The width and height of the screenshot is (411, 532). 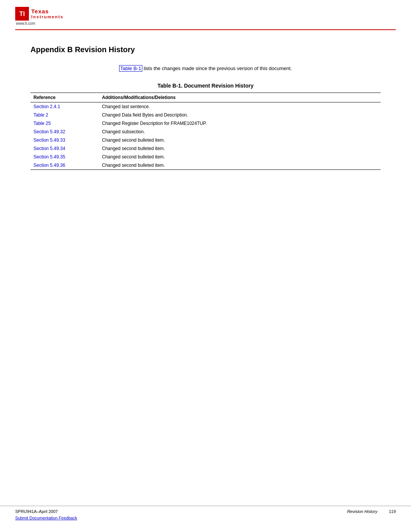 What do you see at coordinates (206, 149) in the screenshot?
I see `table-row: Section 5.49.34Changed second bulleted i…` at bounding box center [206, 149].